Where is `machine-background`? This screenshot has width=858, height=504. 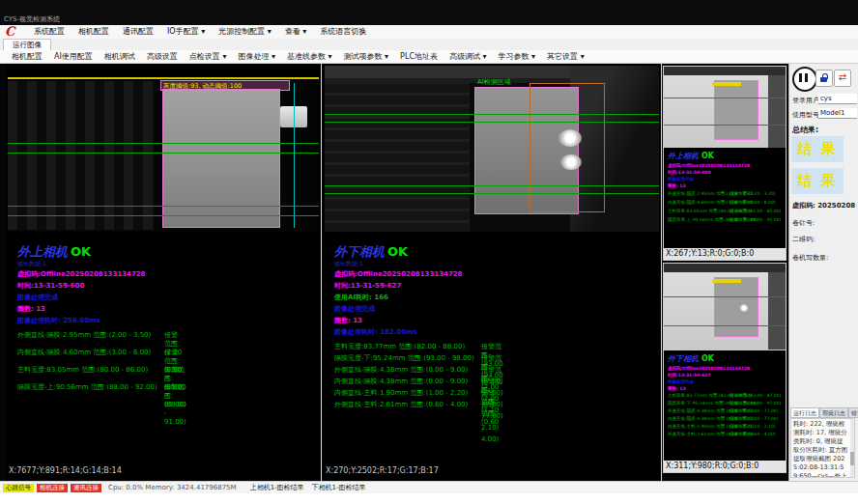
machine-background is located at coordinates (777, 311).